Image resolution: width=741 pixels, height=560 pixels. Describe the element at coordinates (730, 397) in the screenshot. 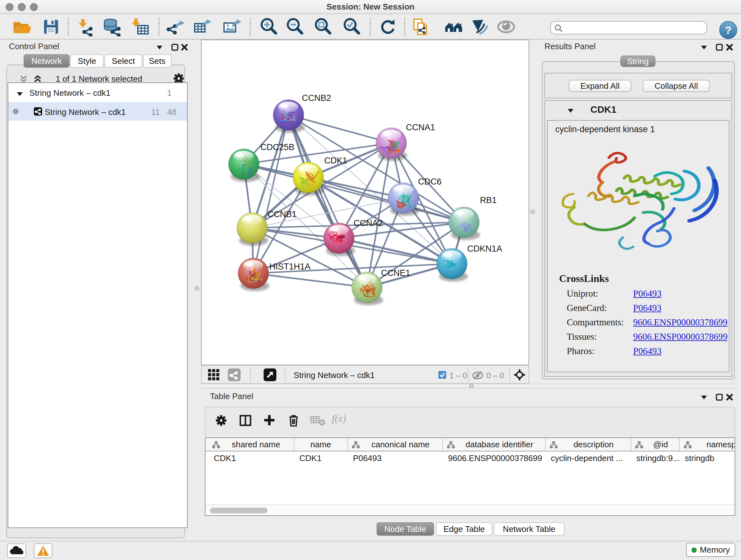

I see `table-panel-close-icon` at that location.